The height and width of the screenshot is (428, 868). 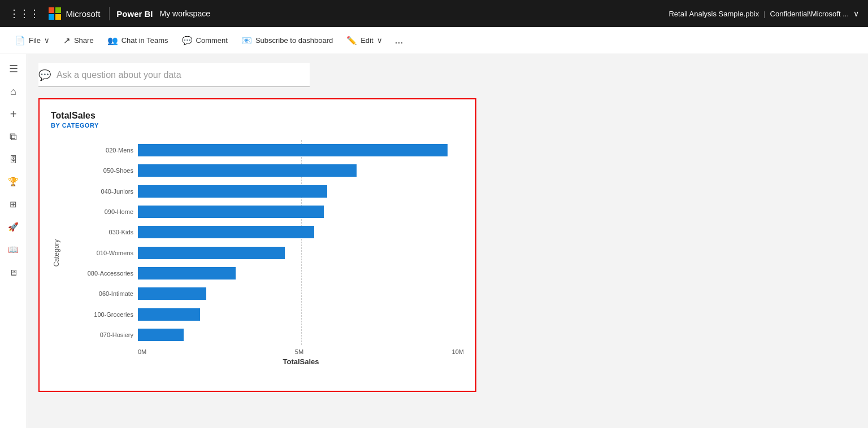 I want to click on more-options-button: ..., so click(x=399, y=41).